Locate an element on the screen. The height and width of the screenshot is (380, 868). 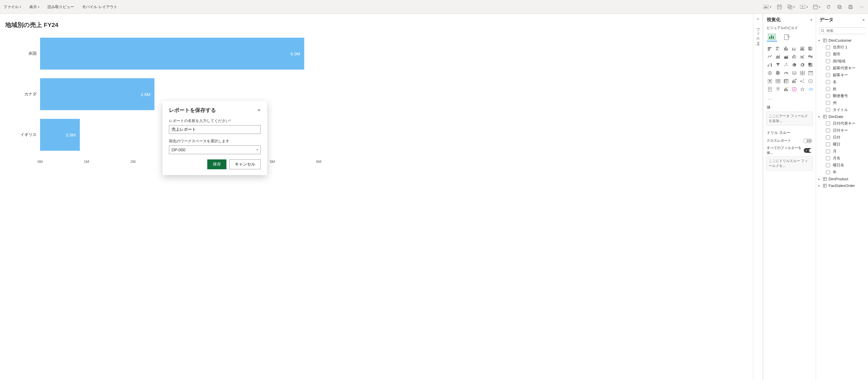
field-item: 月 is located at coordinates (842, 151).